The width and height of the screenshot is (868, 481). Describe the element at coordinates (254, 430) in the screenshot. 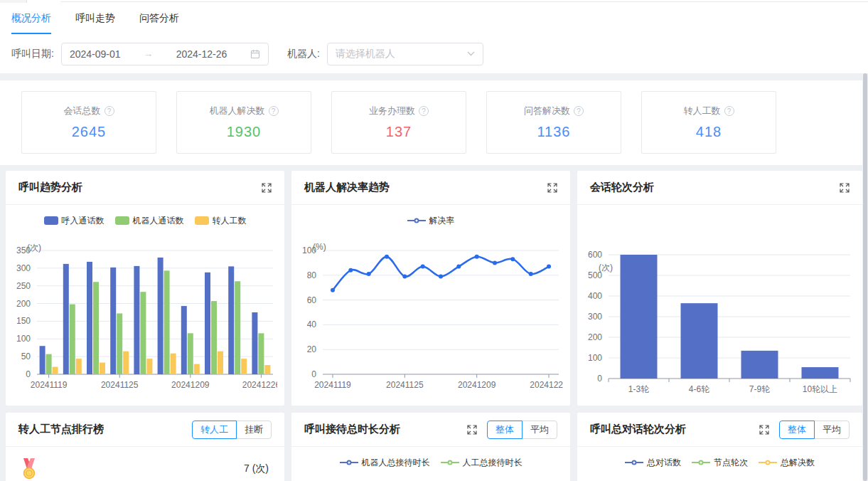

I see `toggle-hangup-button: 挂断` at that location.